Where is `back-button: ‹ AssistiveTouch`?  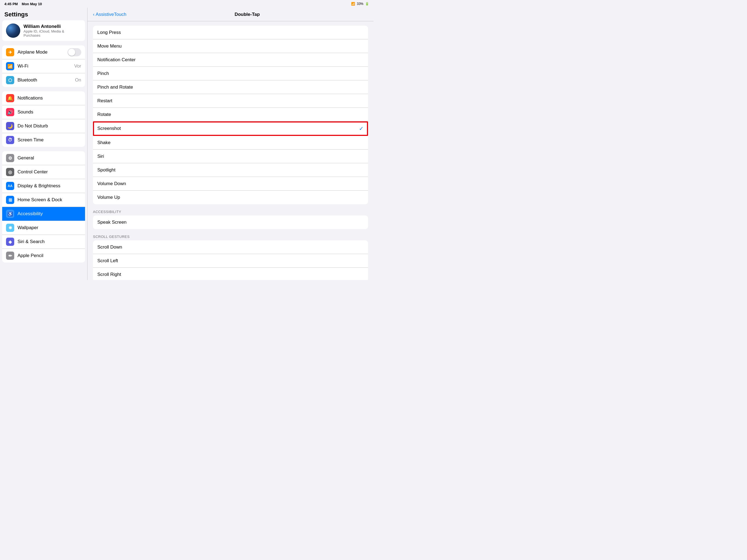
back-button: ‹ AssistiveTouch is located at coordinates (109, 15).